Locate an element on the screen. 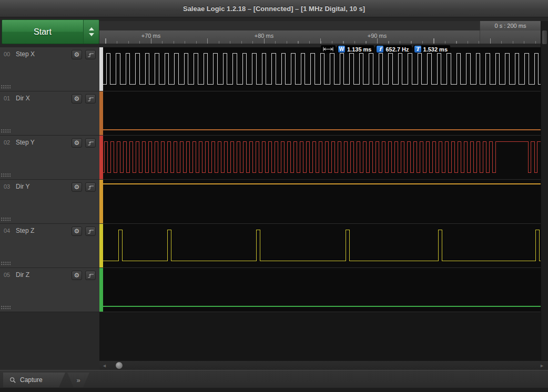 Image resolution: width=548 pixels, height=392 pixels. channel-number: 04 is located at coordinates (7, 231).